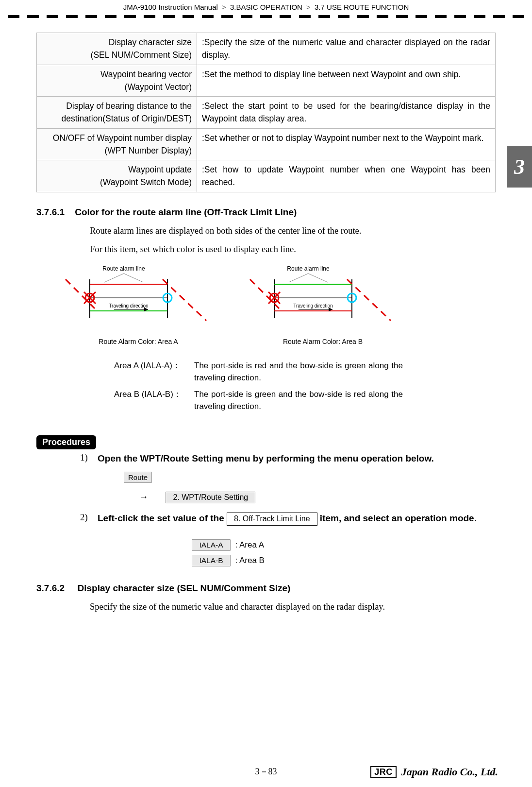 The image size is (532, 787). I want to click on body-text: For this item, set which color is used t…, so click(293, 250).